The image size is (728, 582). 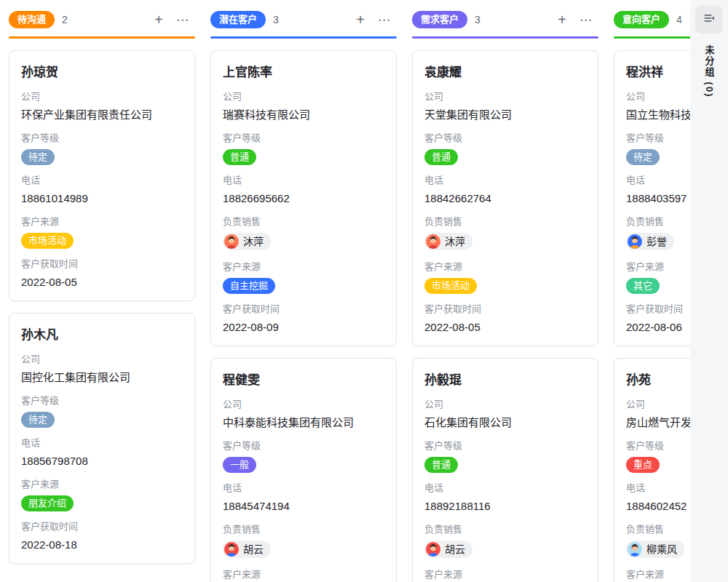 I want to click on date-value: 2022-08-05, so click(x=102, y=282).